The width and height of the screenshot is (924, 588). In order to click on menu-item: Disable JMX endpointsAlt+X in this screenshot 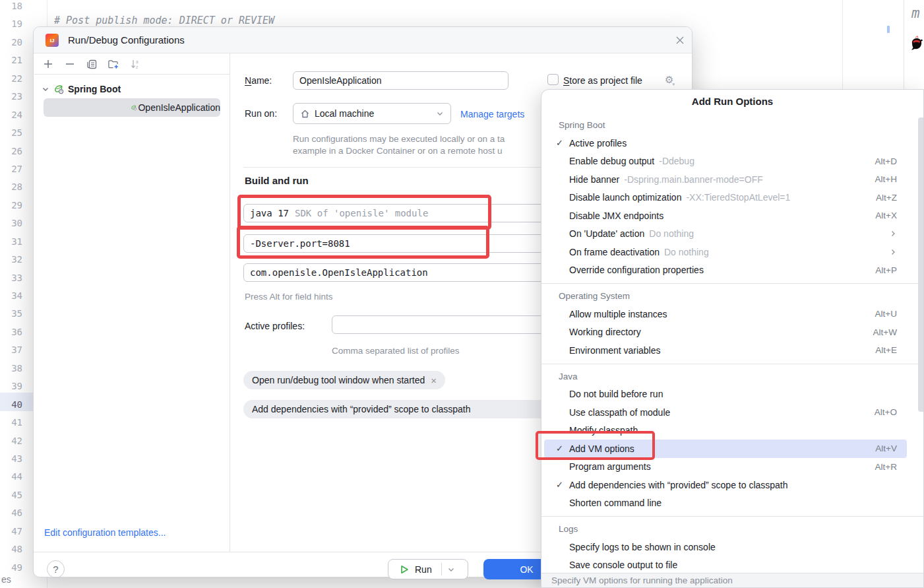, I will do `click(725, 216)`.